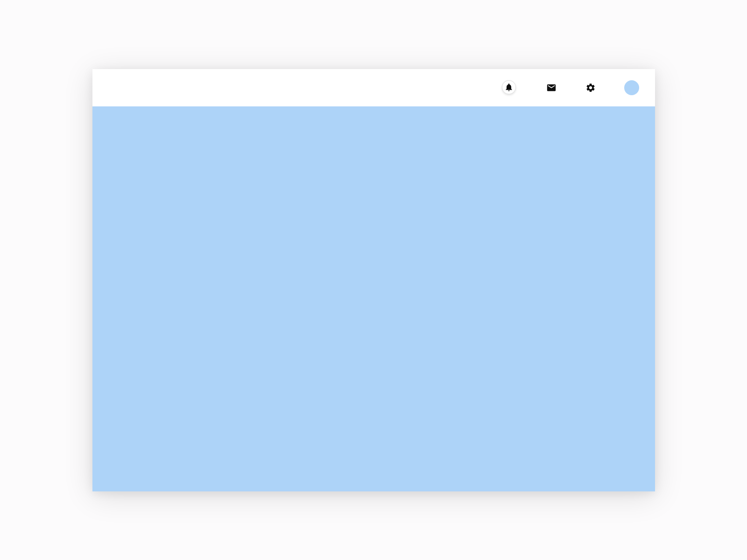 Image resolution: width=747 pixels, height=560 pixels. Describe the element at coordinates (374, 88) in the screenshot. I see `app-header` at that location.